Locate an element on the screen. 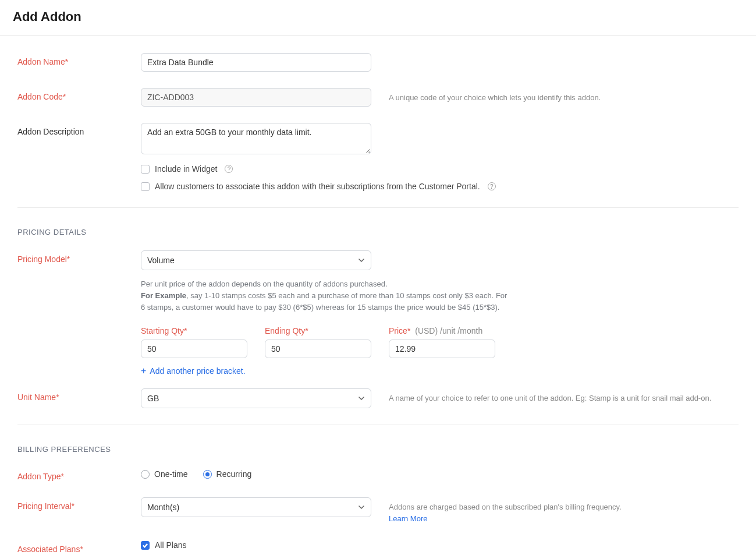 The width and height of the screenshot is (756, 555). pricing-model-description: Per unit price of the addon depends on t… is located at coordinates (327, 296).